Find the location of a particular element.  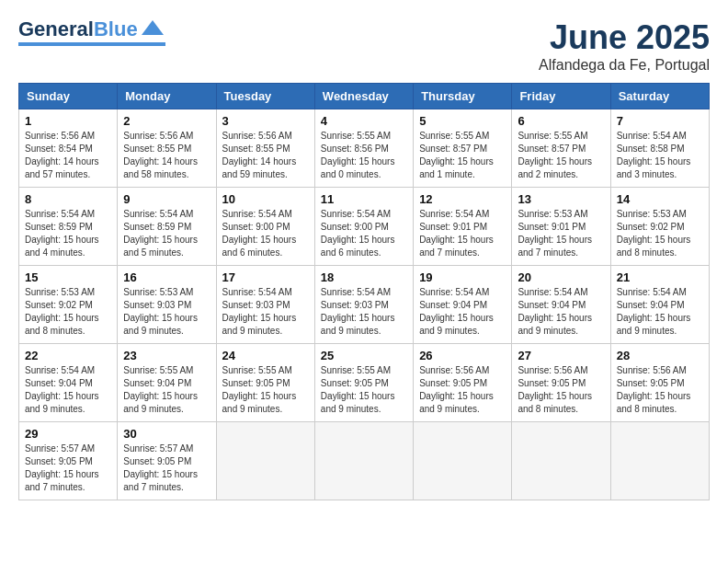

day-1: 1 Sunrise: 5:56 AMSunset: 8:54 PMDayligh… is located at coordinates (68, 149).